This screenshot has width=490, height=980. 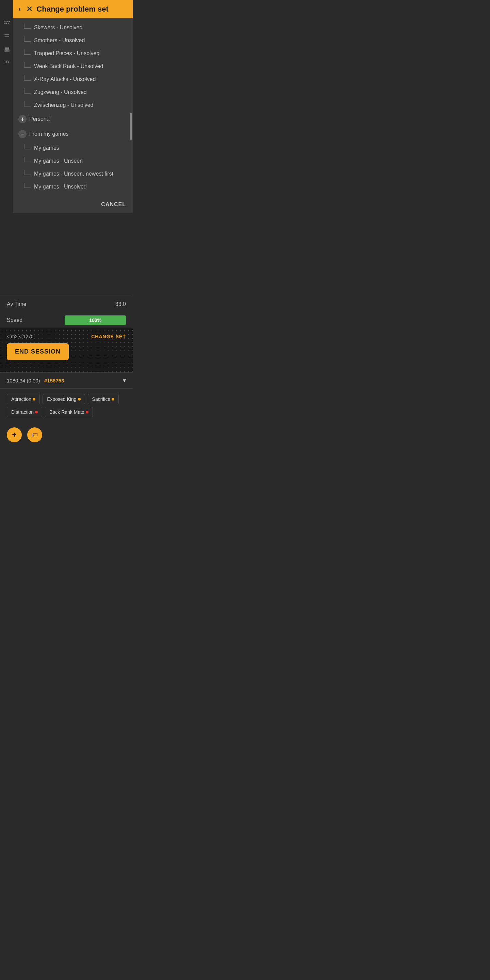 I want to click on exposed-king-tag: Exposed King, so click(x=64, y=399).